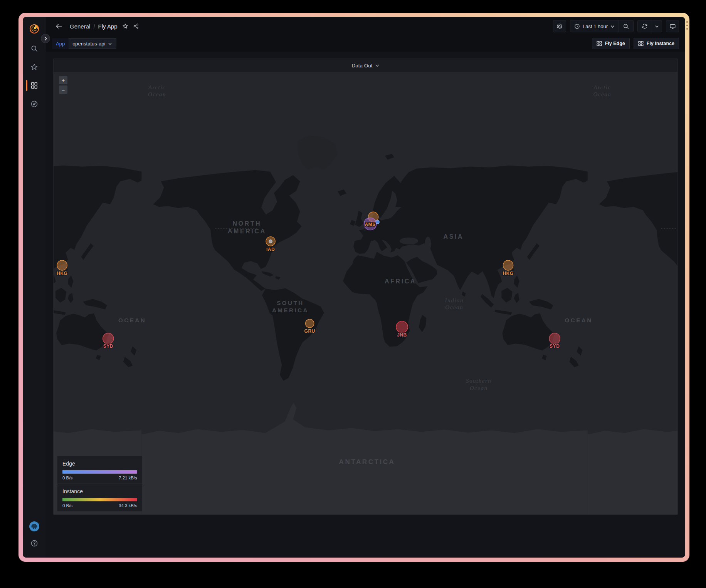 This screenshot has height=588, width=706. Describe the element at coordinates (34, 287) in the screenshot. I see `sidebar` at that location.